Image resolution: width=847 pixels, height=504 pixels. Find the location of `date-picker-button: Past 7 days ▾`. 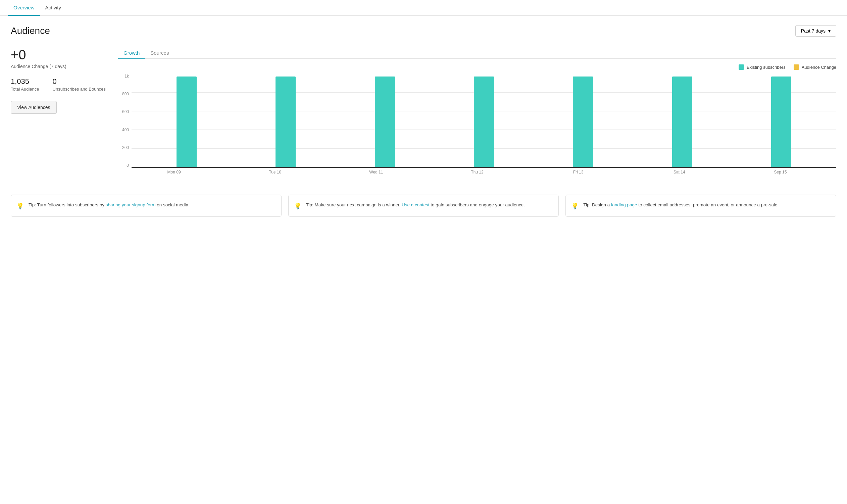

date-picker-button: Past 7 days ▾ is located at coordinates (816, 31).